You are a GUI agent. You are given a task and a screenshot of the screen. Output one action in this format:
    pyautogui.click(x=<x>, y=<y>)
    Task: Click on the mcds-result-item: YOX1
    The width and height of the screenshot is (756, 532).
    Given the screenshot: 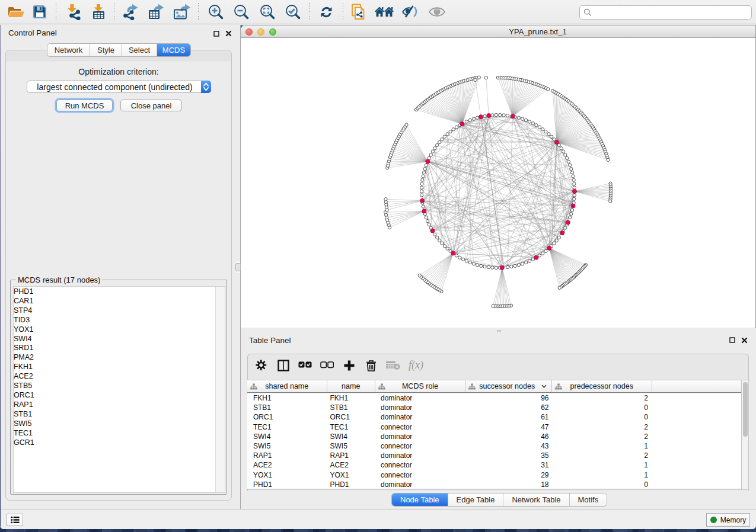 What is the action you would take?
    pyautogui.click(x=119, y=330)
    